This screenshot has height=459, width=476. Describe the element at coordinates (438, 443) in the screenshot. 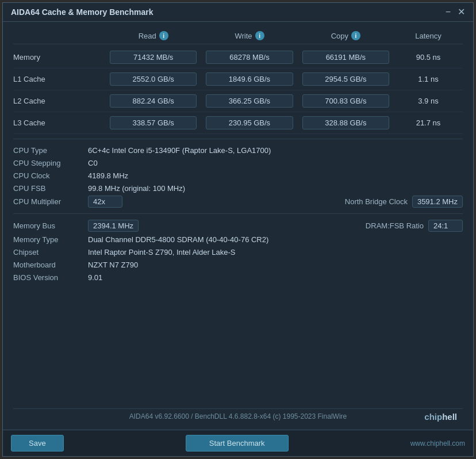

I see `website-url: www.chiphell.com` at that location.